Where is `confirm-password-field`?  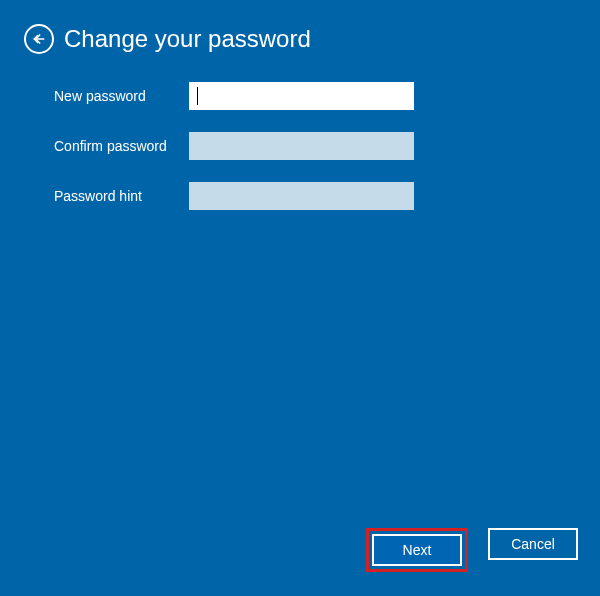 confirm-password-field is located at coordinates (302, 146).